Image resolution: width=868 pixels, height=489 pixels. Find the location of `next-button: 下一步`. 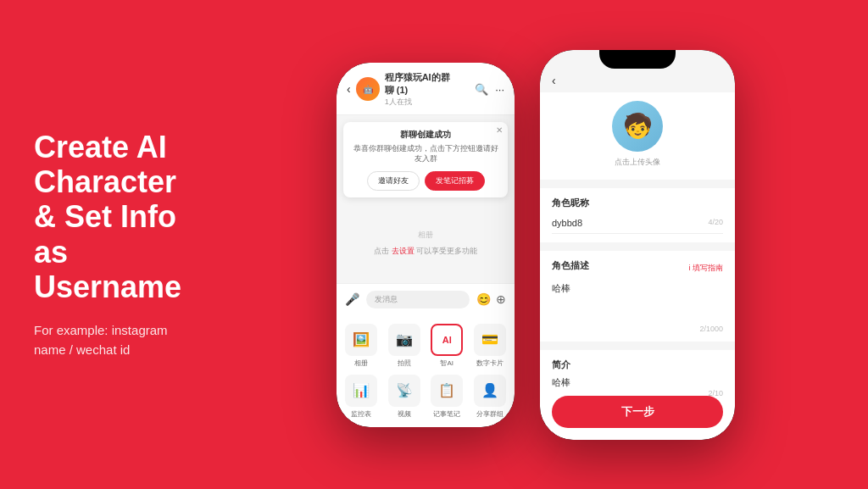

next-button: 下一步 is located at coordinates (637, 412).